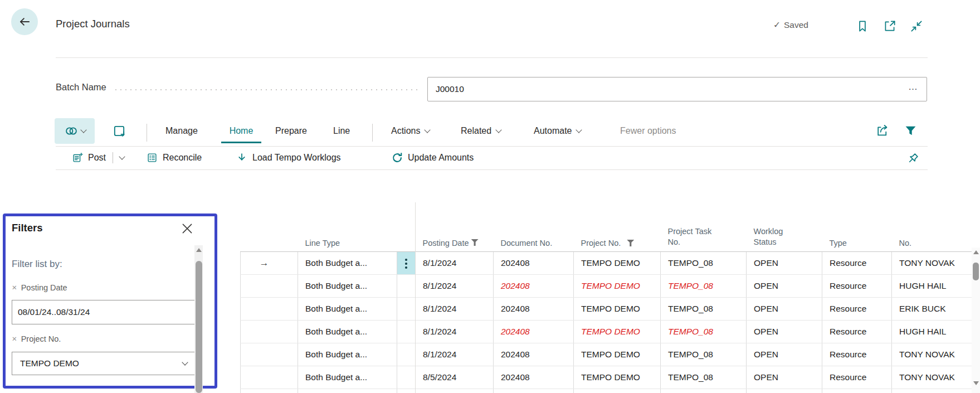  What do you see at coordinates (617, 227) in the screenshot?
I see `column-header-project-no: Project No.` at bounding box center [617, 227].